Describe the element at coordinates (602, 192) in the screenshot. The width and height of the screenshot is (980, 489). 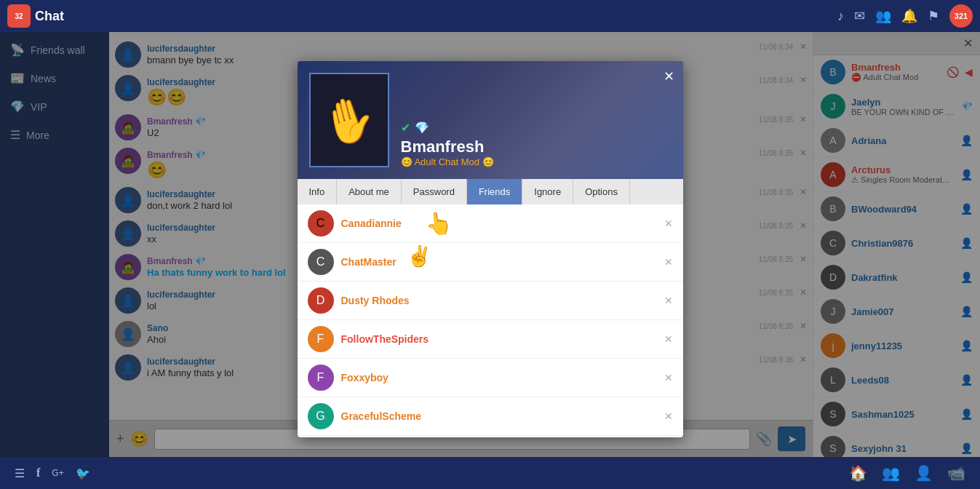
I see `tab-options: Options` at that location.